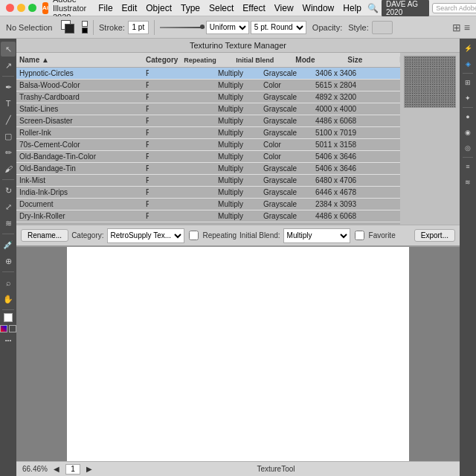  I want to click on page-next-btn: ▶, so click(89, 469).